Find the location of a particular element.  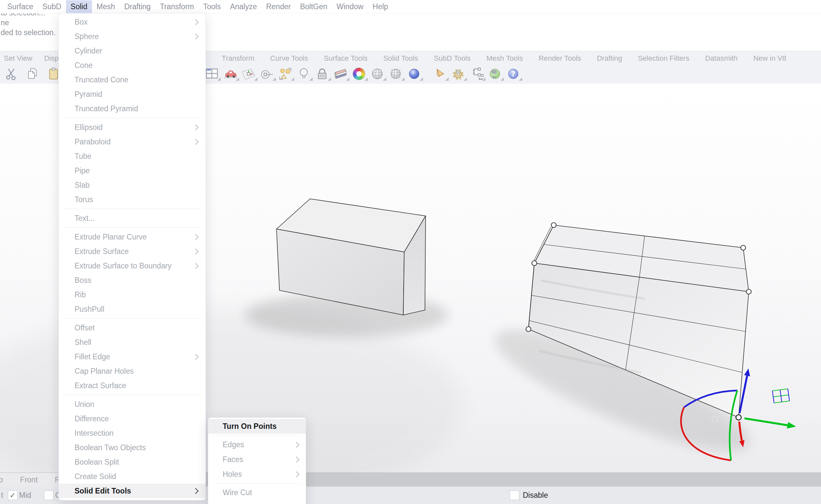

selection-filter-icon is located at coordinates (286, 74).